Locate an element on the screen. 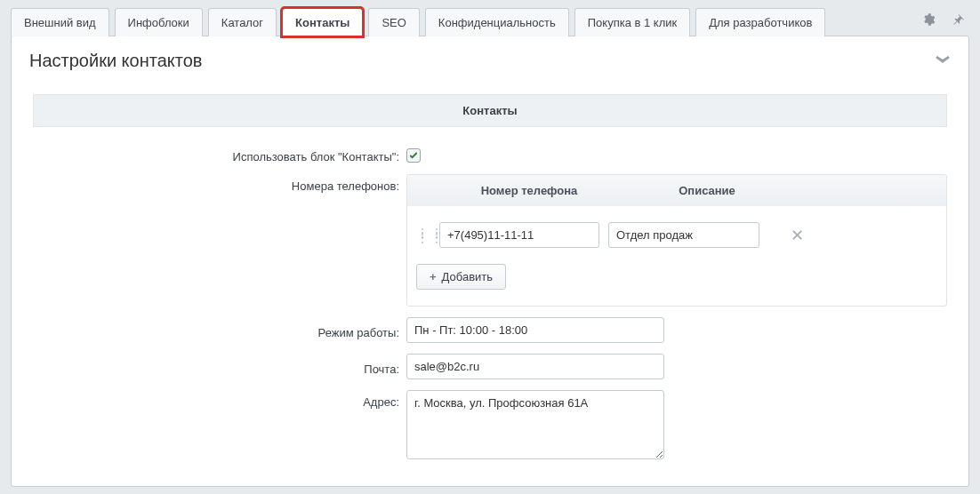  row-email: Почта: is located at coordinates (490, 366).